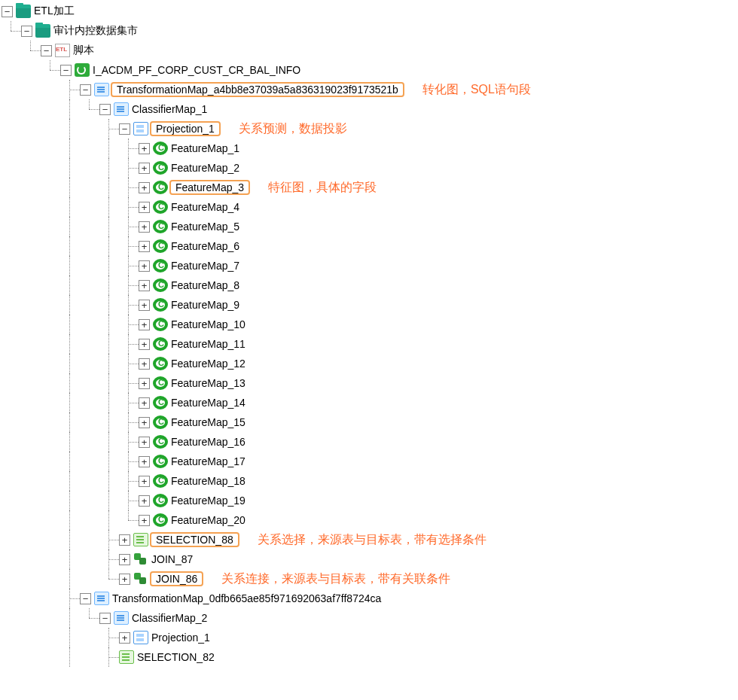  I want to click on tree-item-feature: +FeatureMap_9, so click(369, 305).